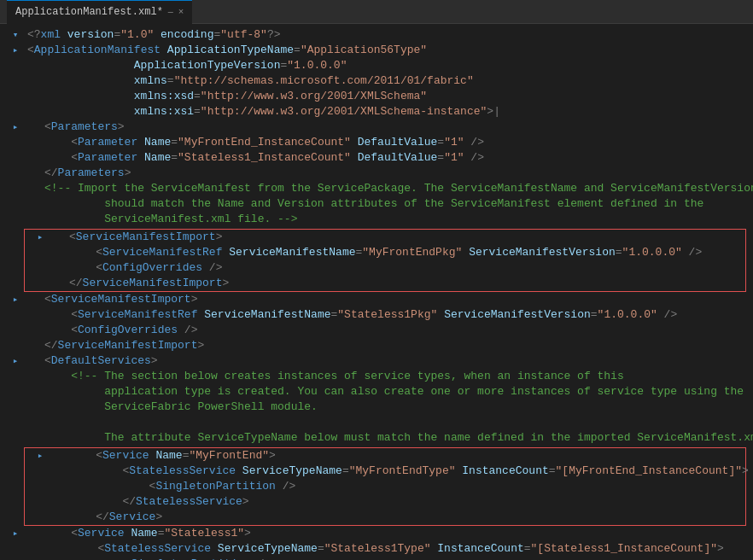 This screenshot has height=560, width=753. Describe the element at coordinates (385, 502) in the screenshot. I see `line: </StatelessService>` at that location.